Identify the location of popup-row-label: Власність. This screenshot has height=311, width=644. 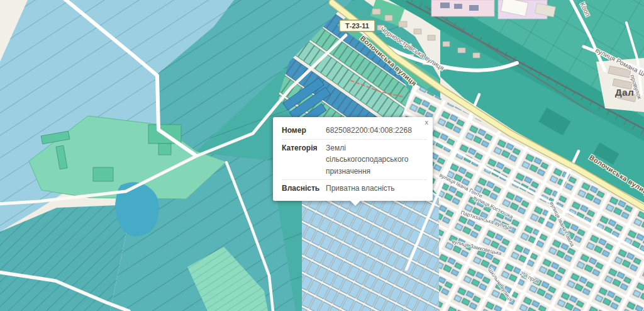
(303, 189).